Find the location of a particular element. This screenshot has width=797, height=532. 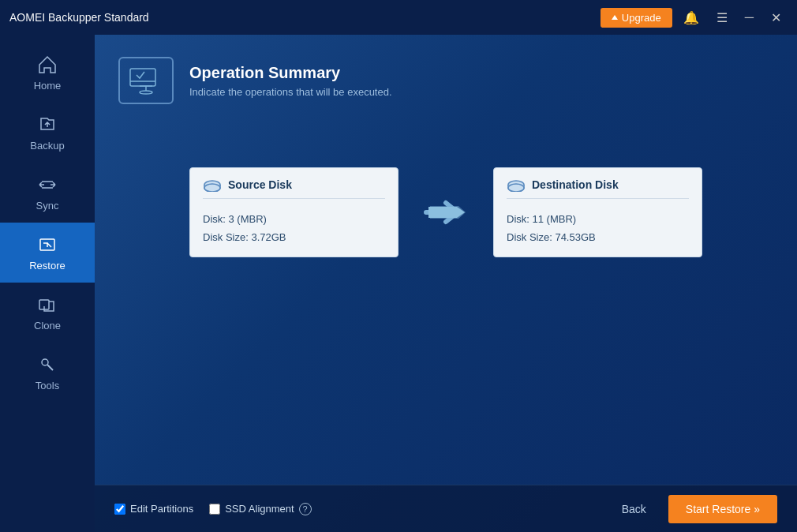

sidebar-item-home: Home is located at coordinates (47, 73).